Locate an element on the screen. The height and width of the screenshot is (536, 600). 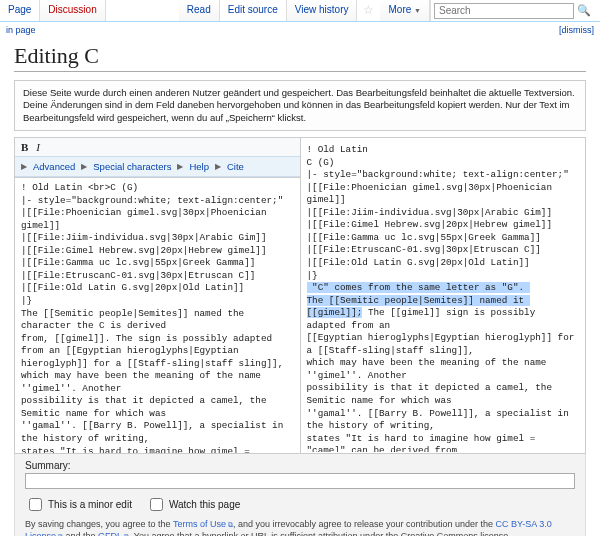
bold-button: B is located at coordinates (24, 147).